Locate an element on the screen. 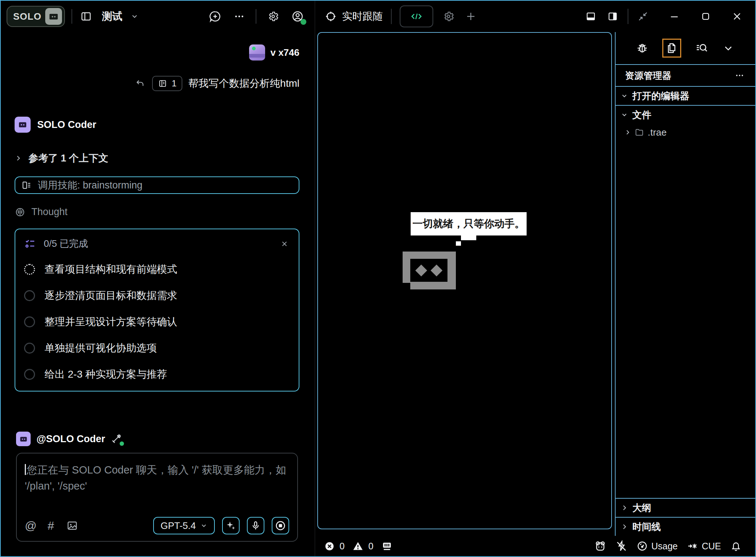 This screenshot has height=557, width=756. chat-input: 您正在与 SOLO Coder 聊天，输入 '/' 获取更多能力，如 '/pla… is located at coordinates (157, 497).